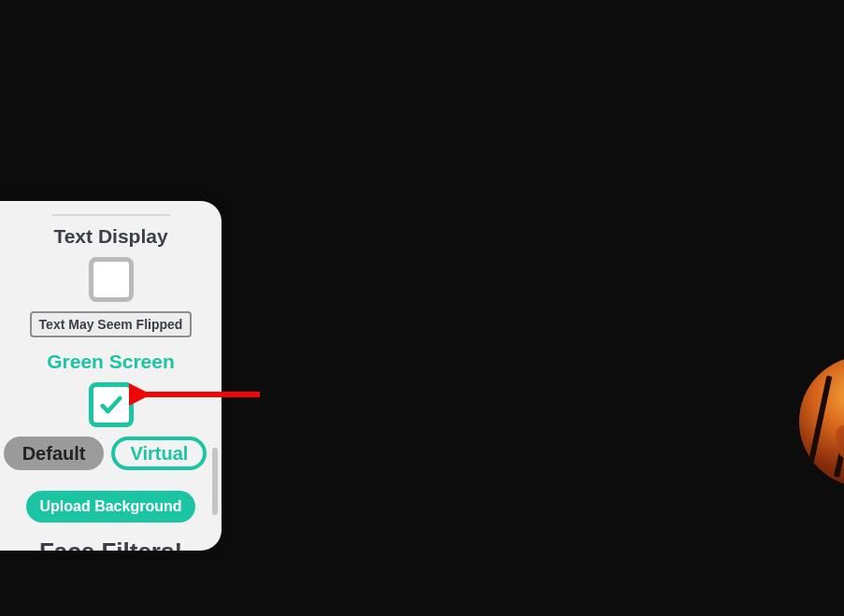 The width and height of the screenshot is (844, 616). I want to click on text-display-title: Text Display, so click(110, 236).